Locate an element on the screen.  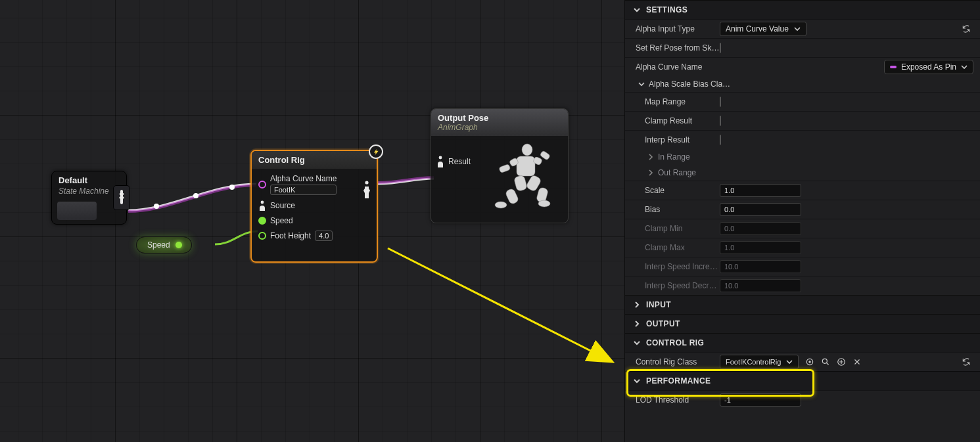
source-label: Source is located at coordinates (283, 206).